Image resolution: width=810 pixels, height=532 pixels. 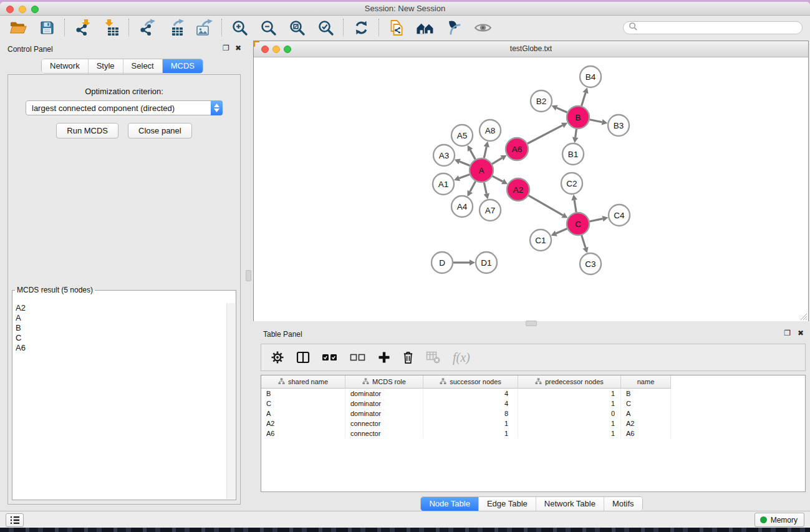 What do you see at coordinates (384, 357) in the screenshot?
I see `add-column-button` at bounding box center [384, 357].